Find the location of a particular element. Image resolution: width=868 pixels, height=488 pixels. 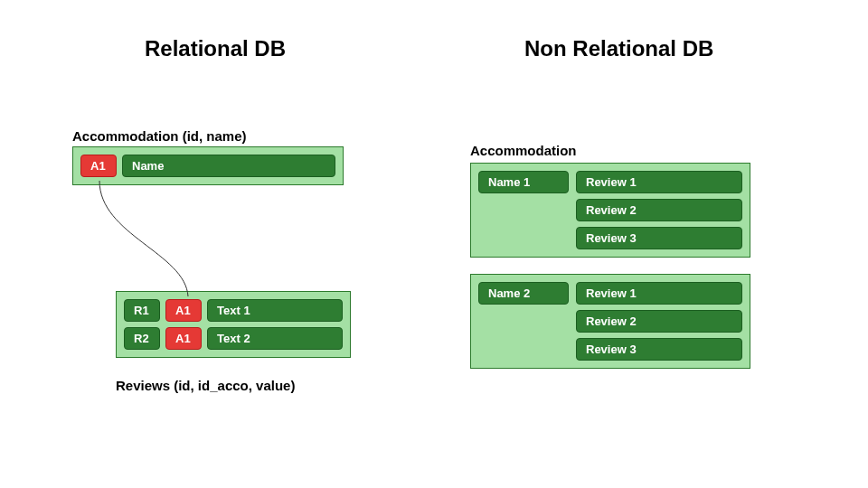

right-title: Non Relational DB is located at coordinates (618, 49).